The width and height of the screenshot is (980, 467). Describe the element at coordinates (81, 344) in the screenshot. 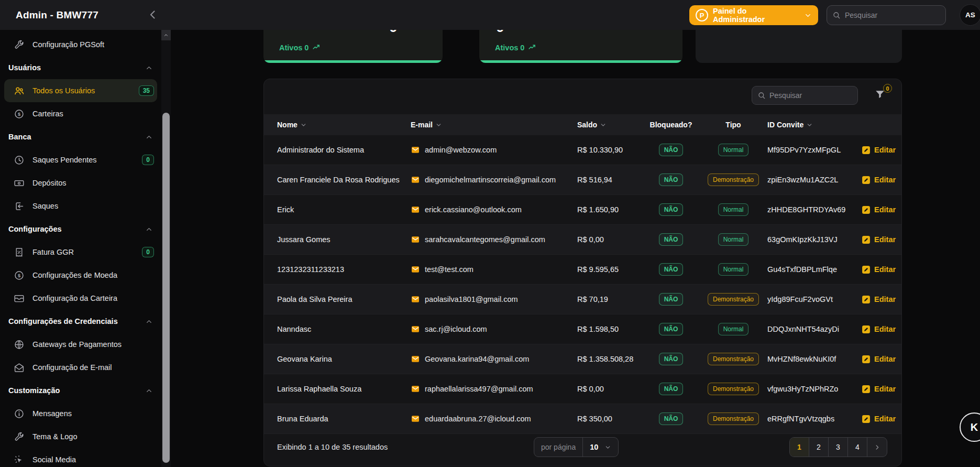

I see `sidebar-item-gateways-de-pagamentos: Gateways de Pagamentos` at that location.